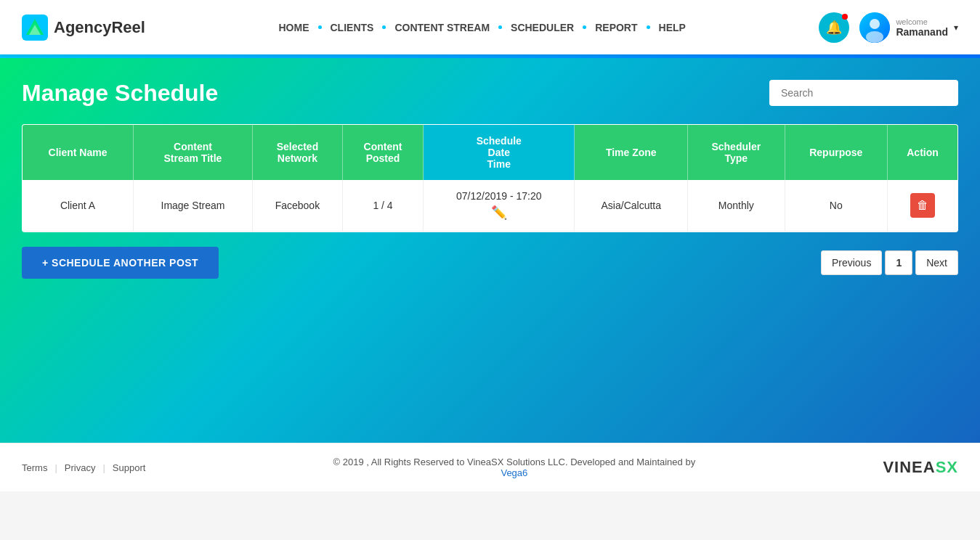 The width and height of the screenshot is (980, 540). What do you see at coordinates (851, 263) in the screenshot?
I see `previous-button: Previous` at bounding box center [851, 263].